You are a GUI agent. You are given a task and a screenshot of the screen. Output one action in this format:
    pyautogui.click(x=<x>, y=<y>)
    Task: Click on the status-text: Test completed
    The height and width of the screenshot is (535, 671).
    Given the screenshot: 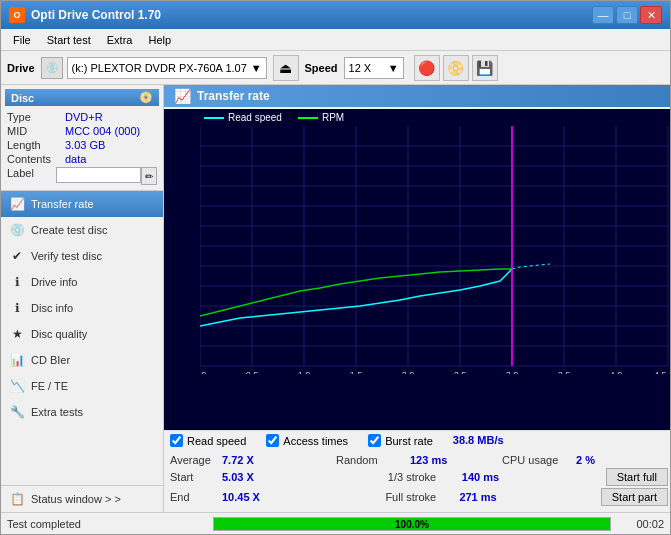 What is the action you would take?
    pyautogui.click(x=106, y=524)
    